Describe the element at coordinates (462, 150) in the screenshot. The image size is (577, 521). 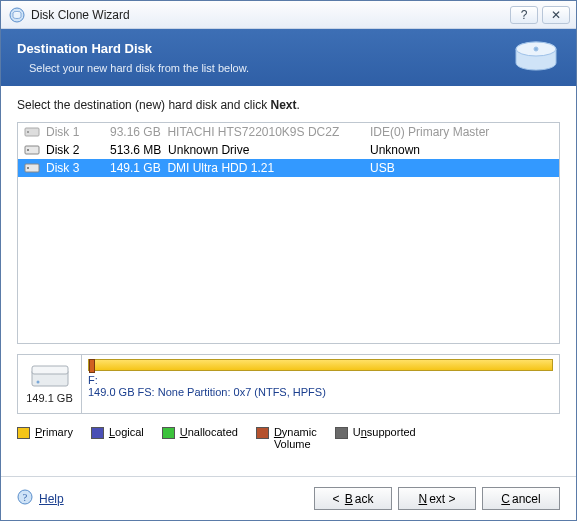
I see `disk-interface: Unknown` at that location.